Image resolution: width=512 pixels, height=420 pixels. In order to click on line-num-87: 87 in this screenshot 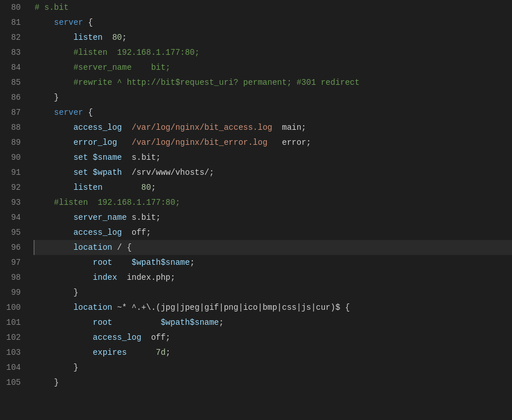, I will do `click(13, 112)`.